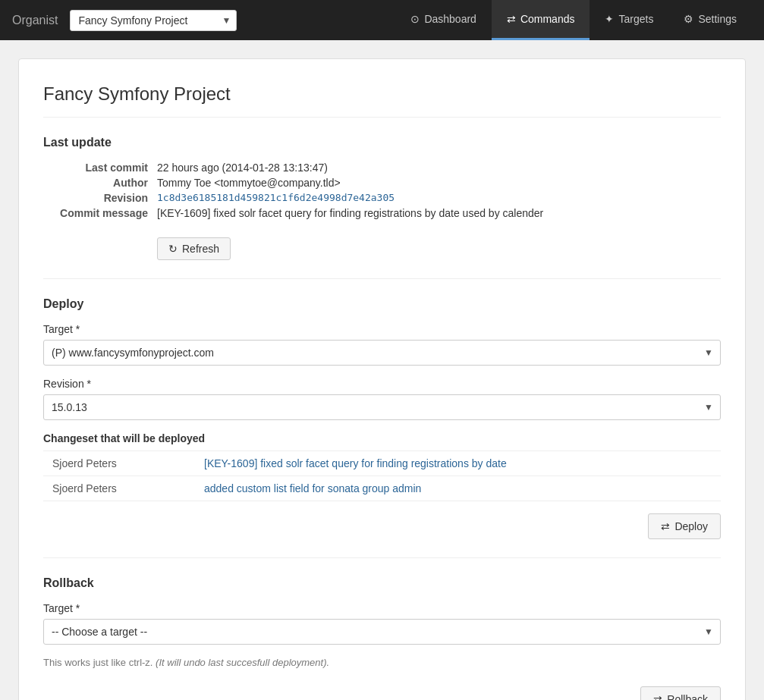 The image size is (764, 700). What do you see at coordinates (687, 696) in the screenshot?
I see `rollback-button-label: Rollback` at bounding box center [687, 696].